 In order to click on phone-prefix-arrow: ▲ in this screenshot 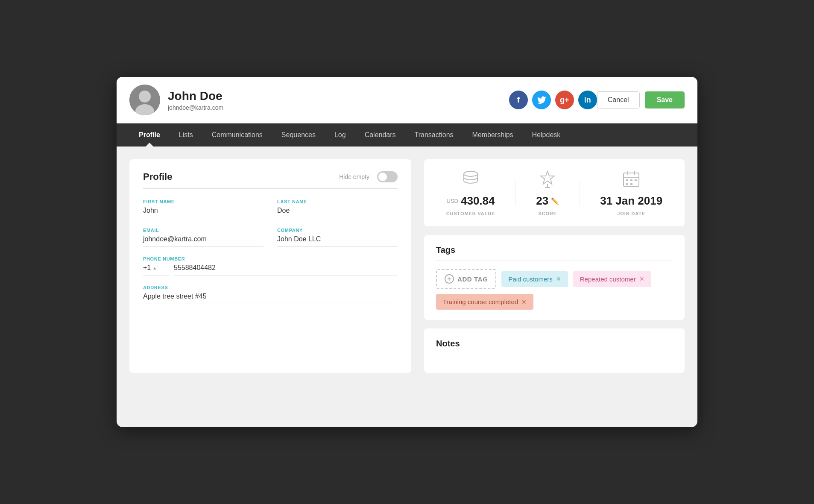, I will do `click(155, 268)`.